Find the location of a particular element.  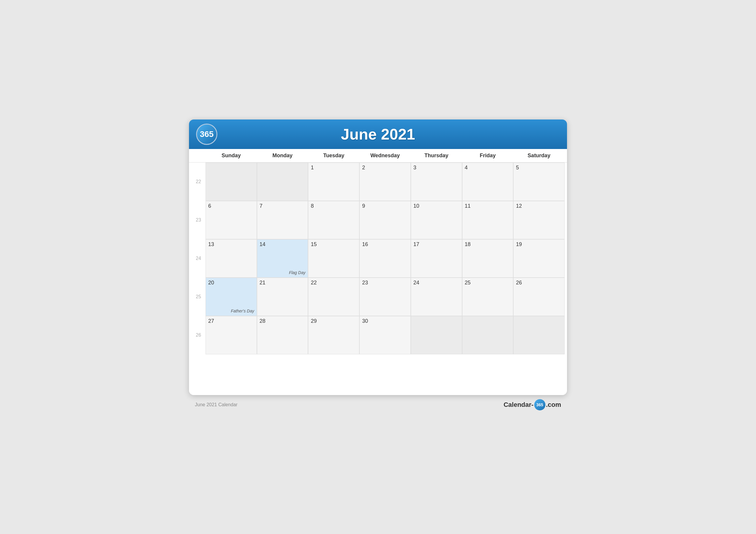

day-number: 20 is located at coordinates (231, 283).